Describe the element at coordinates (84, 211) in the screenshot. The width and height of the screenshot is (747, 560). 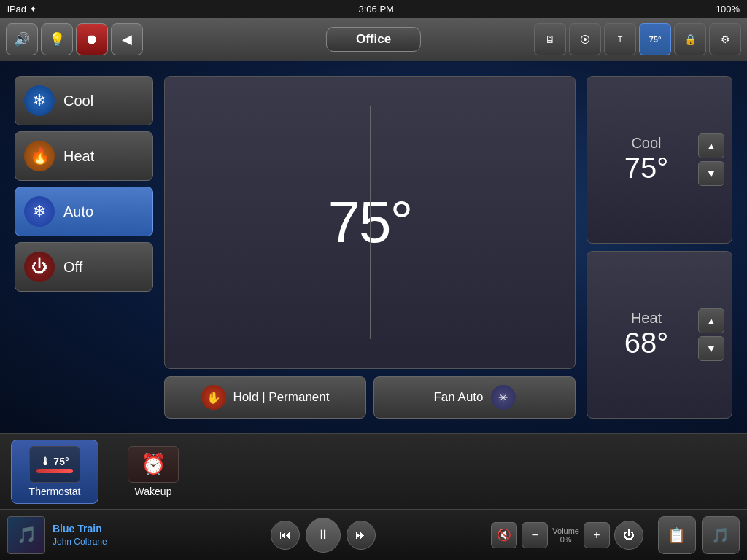
I see `auto-mode-button: ❄ Auto` at that location.